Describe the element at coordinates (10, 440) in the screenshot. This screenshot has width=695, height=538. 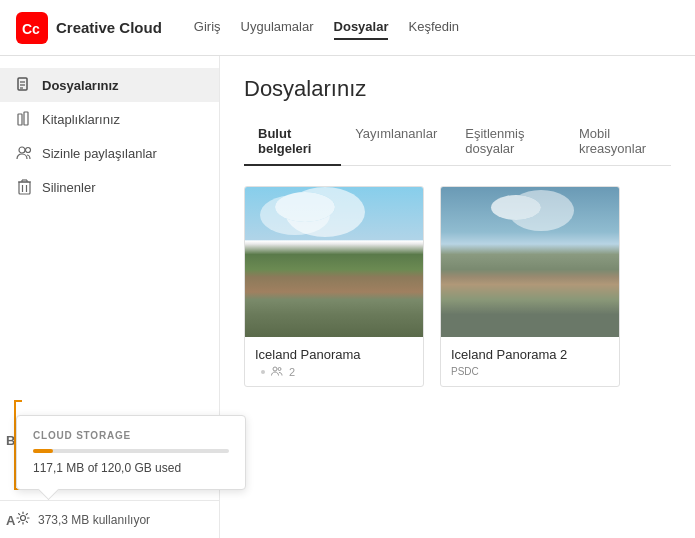
I see `label-b: B` at that location.